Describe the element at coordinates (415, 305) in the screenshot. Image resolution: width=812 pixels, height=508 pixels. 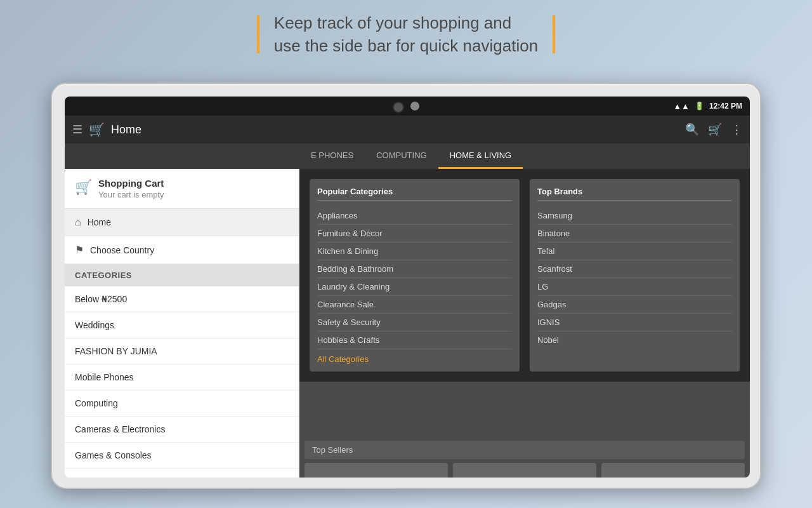
I see `category-clearance: Clearance Sale` at that location.